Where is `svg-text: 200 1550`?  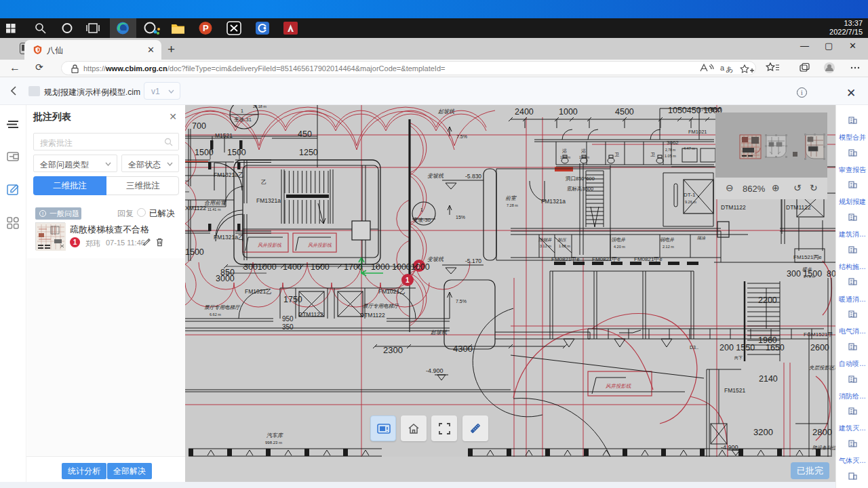 svg-text: 200 1550 is located at coordinates (737, 348).